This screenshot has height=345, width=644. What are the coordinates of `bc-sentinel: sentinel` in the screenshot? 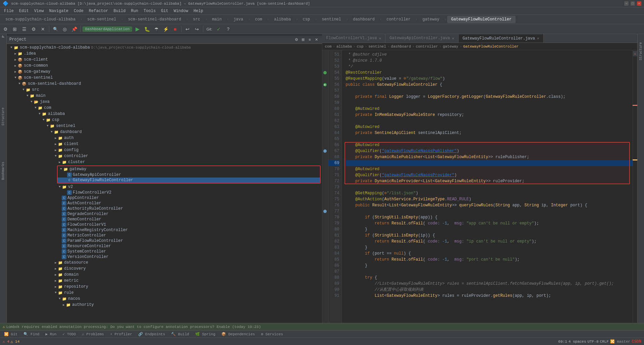 It's located at (377, 47).